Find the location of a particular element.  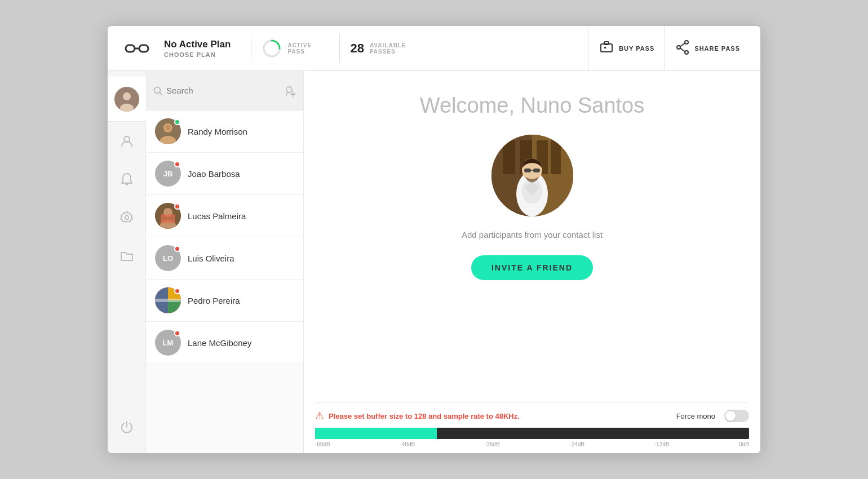

share-pass-label: SHARE PASS is located at coordinates (717, 48).